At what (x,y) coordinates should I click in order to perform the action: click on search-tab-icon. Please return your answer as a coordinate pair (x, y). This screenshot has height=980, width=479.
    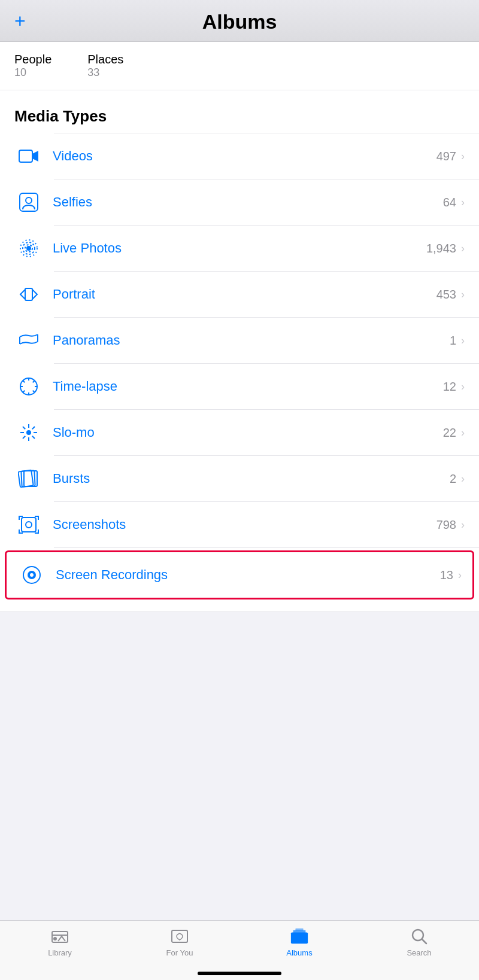
    Looking at the image, I should click on (419, 936).